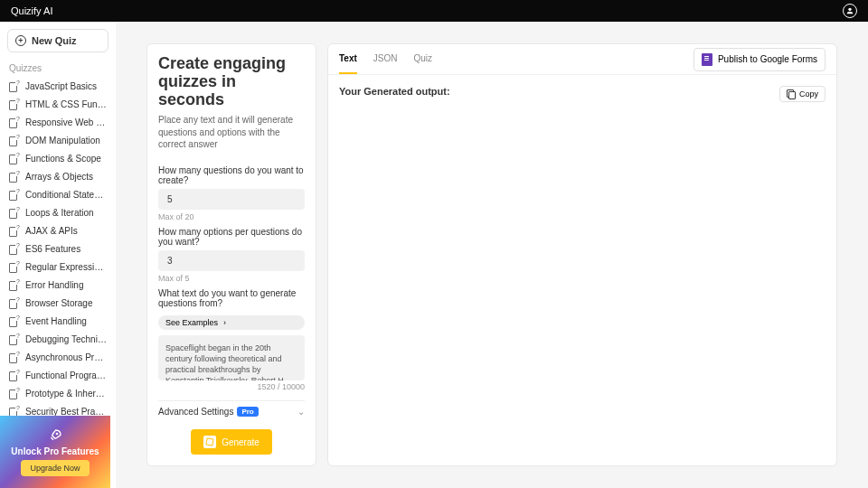  Describe the element at coordinates (231, 442) in the screenshot. I see `generate-button: Generate` at that location.